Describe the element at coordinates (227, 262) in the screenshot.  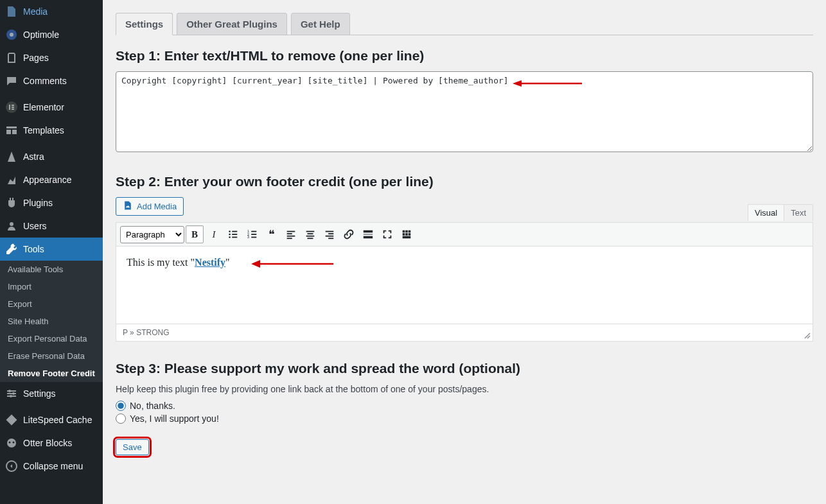
I see `editor-text: "` at that location.